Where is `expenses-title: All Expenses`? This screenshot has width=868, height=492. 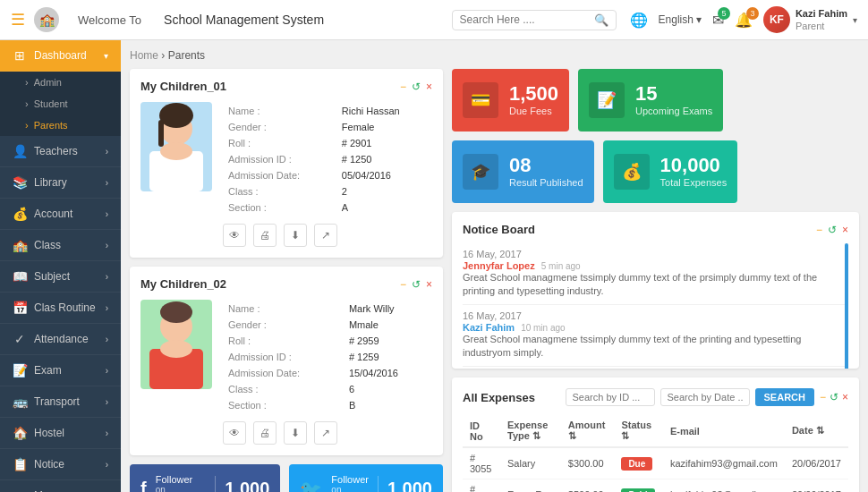
expenses-title: All Expenses is located at coordinates (499, 397).